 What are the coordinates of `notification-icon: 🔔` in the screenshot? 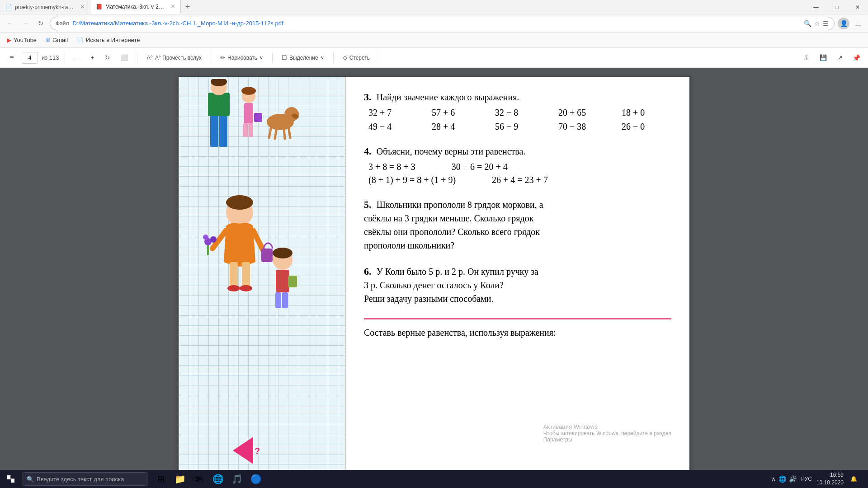 It's located at (854, 479).